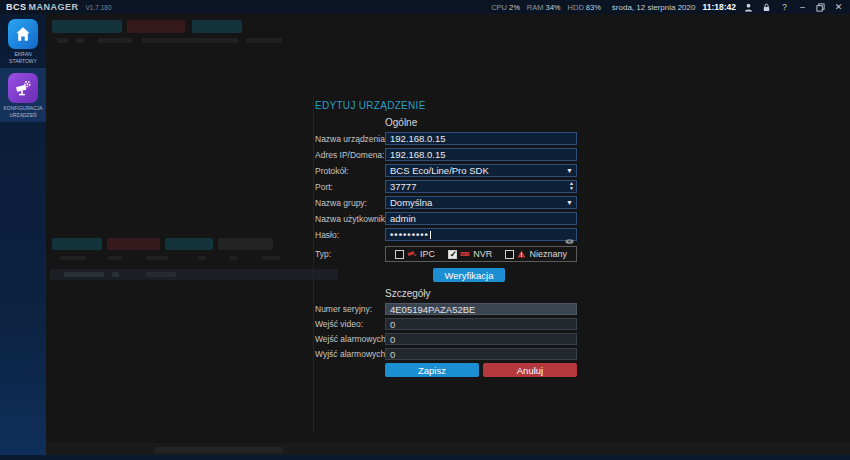 This screenshot has height=460, width=850. Describe the element at coordinates (820, 8) in the screenshot. I see `restore-button` at that location.